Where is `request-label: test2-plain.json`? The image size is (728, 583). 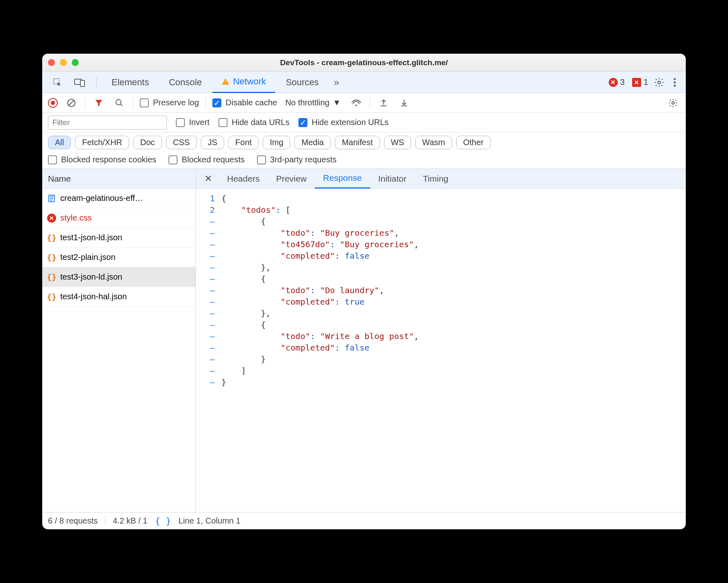 request-label: test2-plain.json is located at coordinates (88, 257).